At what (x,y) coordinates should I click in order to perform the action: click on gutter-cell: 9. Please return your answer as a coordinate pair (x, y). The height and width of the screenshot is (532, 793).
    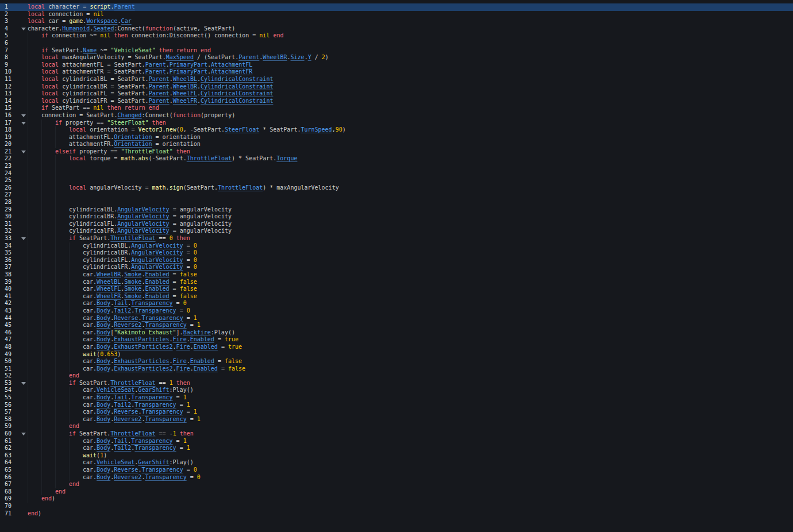
    Looking at the image, I should click on (14, 65).